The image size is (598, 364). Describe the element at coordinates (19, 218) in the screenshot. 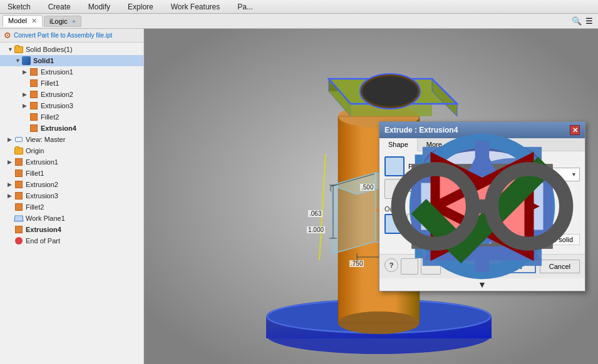

I see `workplane-icon` at that location.